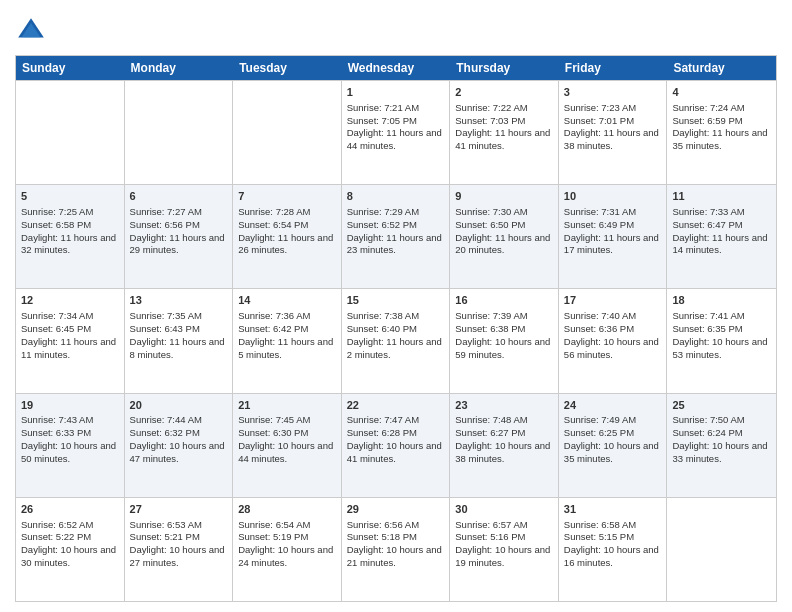  I want to click on day-number: 19, so click(70, 406).